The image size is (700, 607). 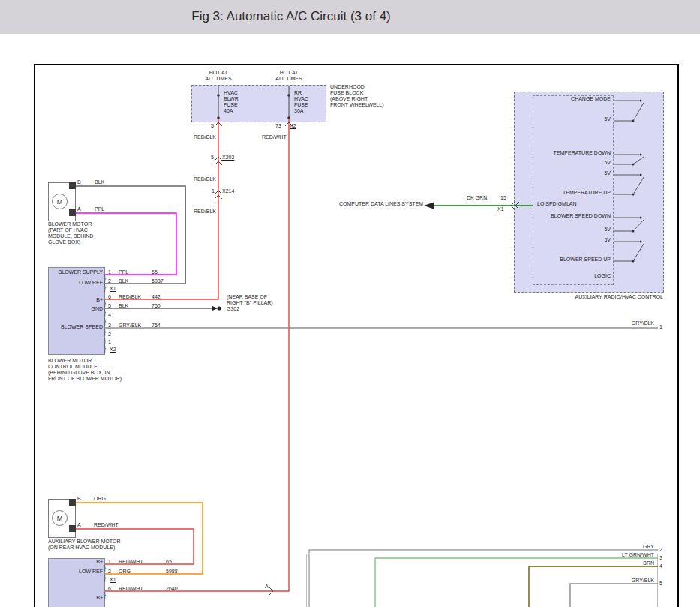 I want to click on wire-label-lt-grn-wht: LT GRN/WHT, so click(x=617, y=555).